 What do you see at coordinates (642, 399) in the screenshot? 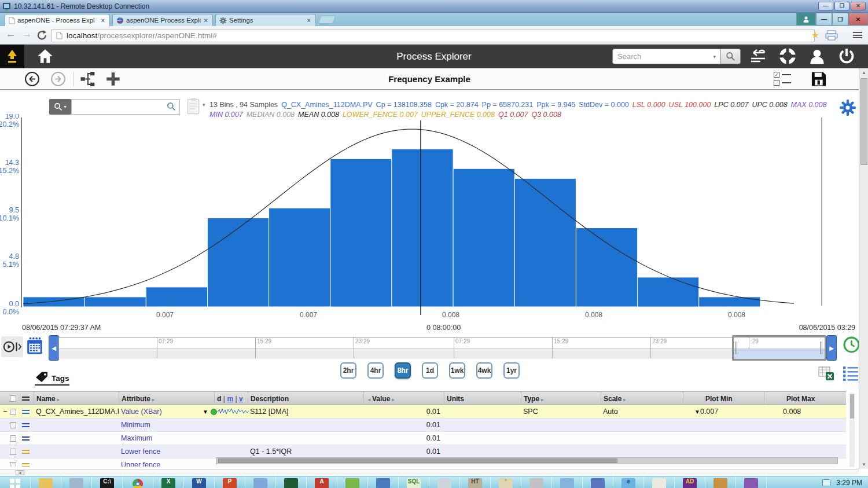
I see `column-header-scale: Scale▸` at bounding box center [642, 399].